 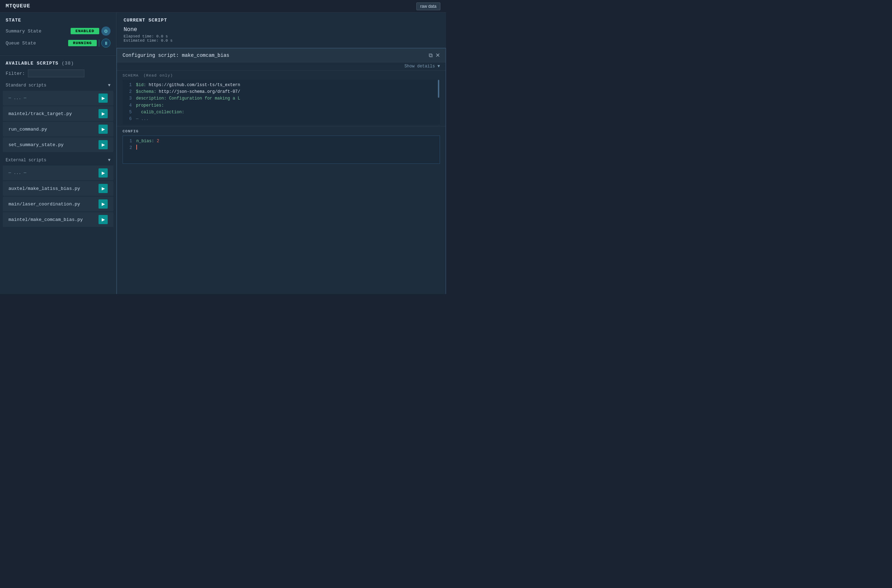 I want to click on estimated-time: Estimated time: 0.0 s, so click(x=281, y=40).